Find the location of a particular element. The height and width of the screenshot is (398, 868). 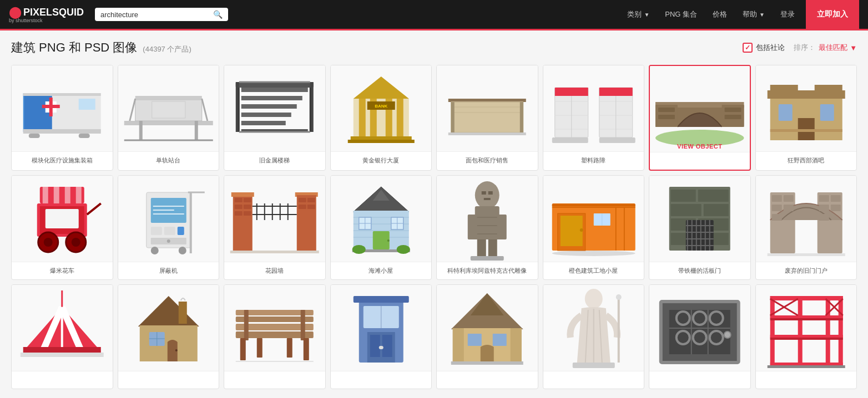

product-label-5: 面包和医疗销售 is located at coordinates (487, 160).